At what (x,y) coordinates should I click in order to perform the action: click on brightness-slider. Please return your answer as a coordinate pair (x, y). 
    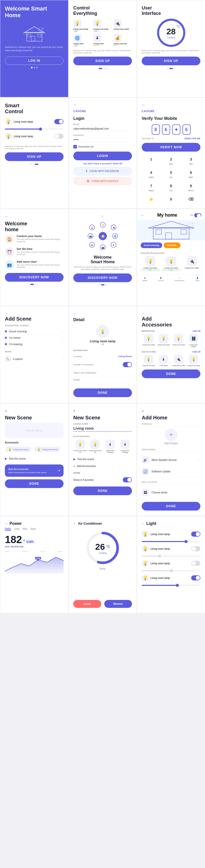
    Looking at the image, I should click on (34, 129).